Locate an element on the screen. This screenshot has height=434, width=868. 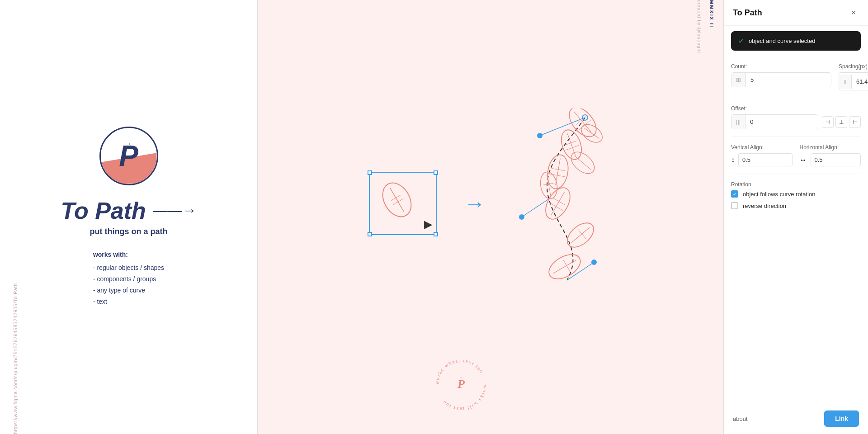
side-label-mmxix: MMXIX II is located at coordinates (712, 217).